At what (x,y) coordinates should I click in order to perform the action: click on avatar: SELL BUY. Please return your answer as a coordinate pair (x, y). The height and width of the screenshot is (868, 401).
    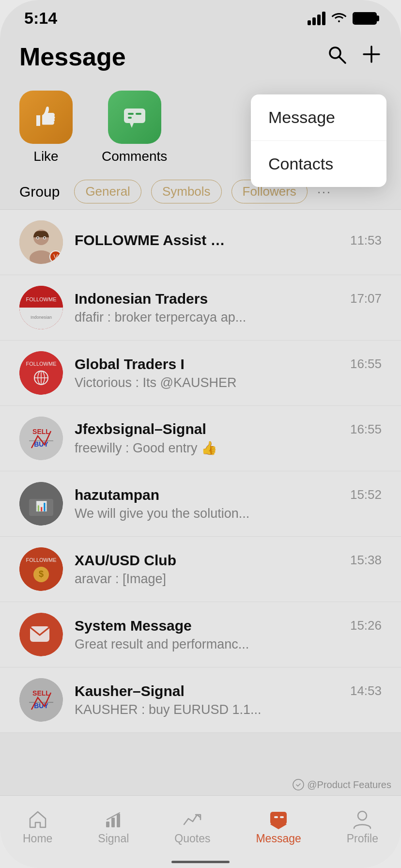
    Looking at the image, I should click on (41, 700).